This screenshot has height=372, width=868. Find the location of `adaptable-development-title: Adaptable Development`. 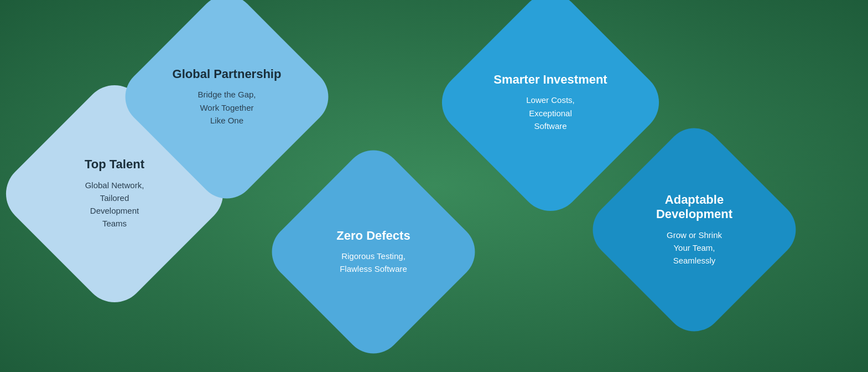

adaptable-development-title: Adaptable Development is located at coordinates (694, 207).